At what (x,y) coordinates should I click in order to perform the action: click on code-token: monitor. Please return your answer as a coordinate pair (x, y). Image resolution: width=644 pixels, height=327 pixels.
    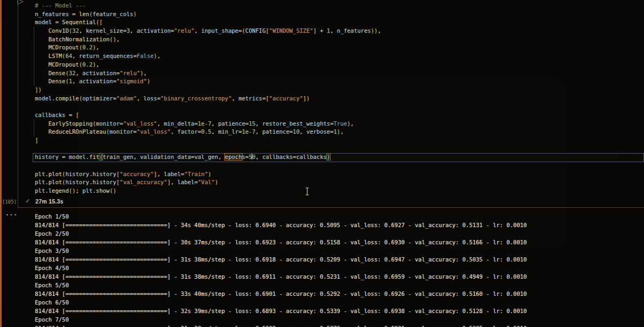
    Looking at the image, I should click on (108, 123).